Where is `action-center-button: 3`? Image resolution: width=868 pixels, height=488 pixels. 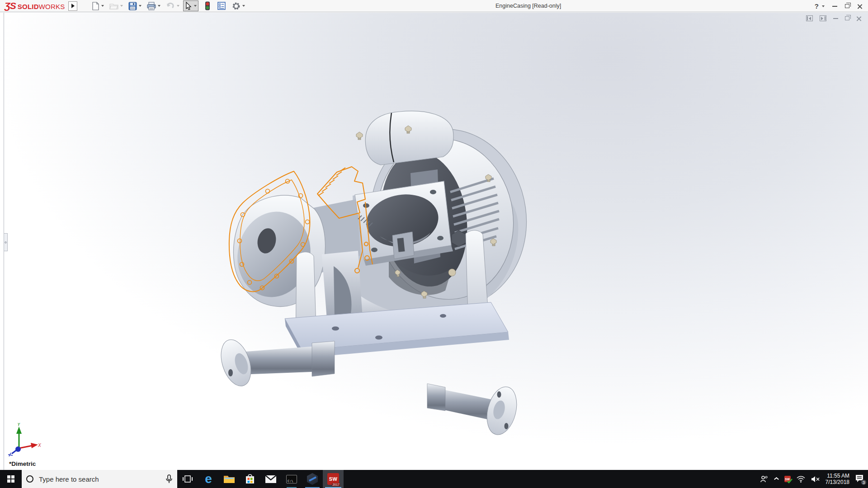 action-center-button: 3 is located at coordinates (860, 479).